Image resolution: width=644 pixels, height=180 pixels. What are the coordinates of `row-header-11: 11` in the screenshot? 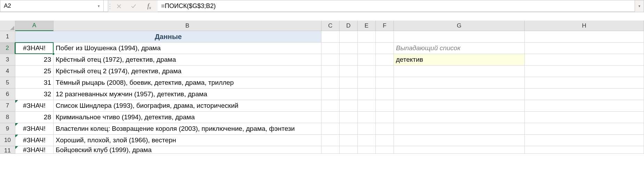 It's located at (8, 150).